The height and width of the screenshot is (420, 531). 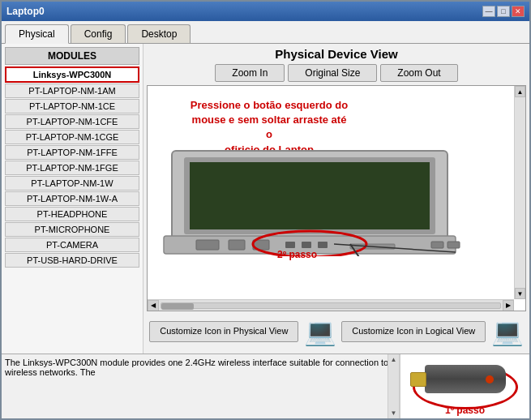 I want to click on laptop-icon-physical: 💻, so click(x=320, y=332).